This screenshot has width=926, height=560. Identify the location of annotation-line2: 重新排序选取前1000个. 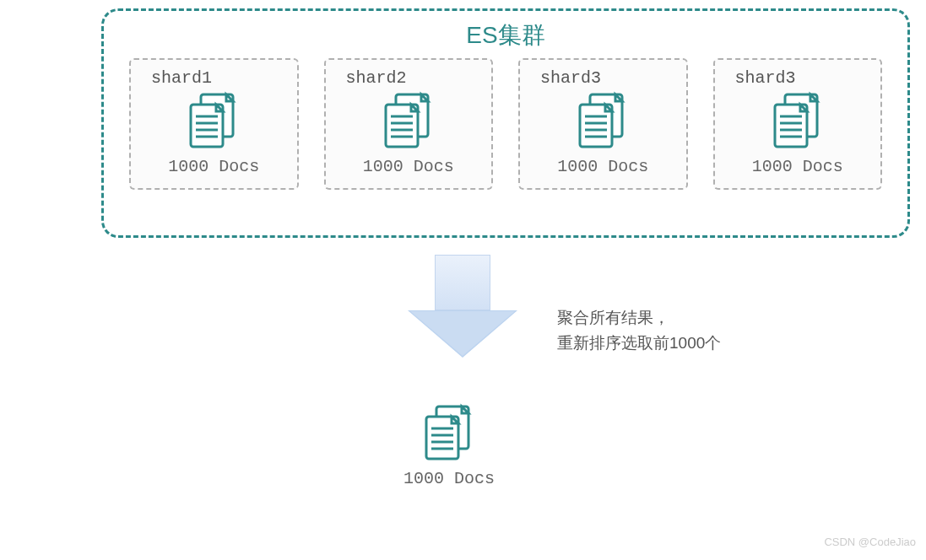
(639, 343).